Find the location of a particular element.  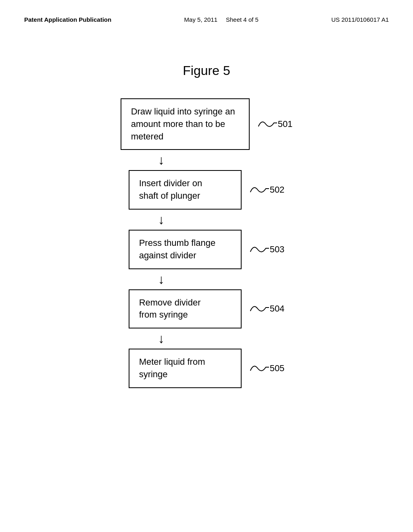

arrow-symbol-2: ↓ is located at coordinates (161, 220).